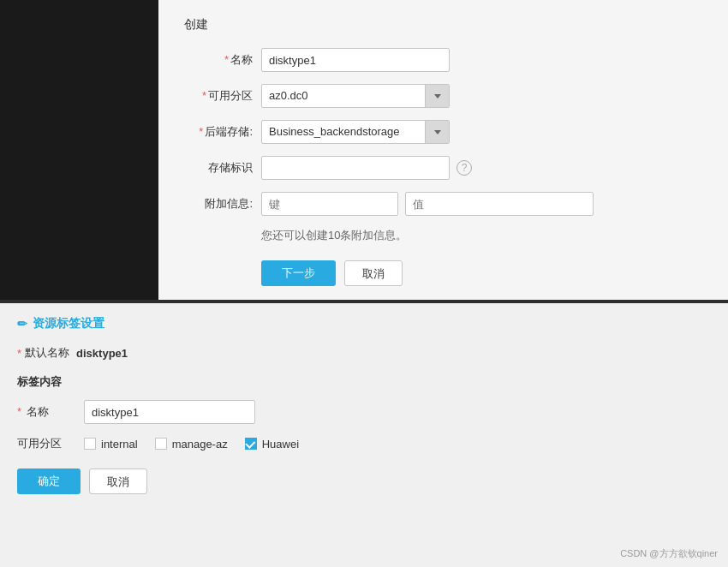  I want to click on backend-arrow-down-icon, so click(438, 132).